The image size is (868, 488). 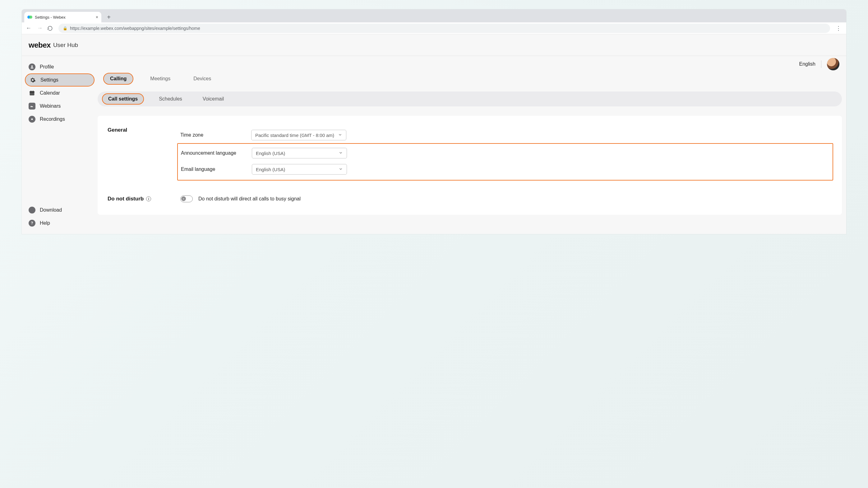 I want to click on help-icon: ?, so click(x=32, y=223).